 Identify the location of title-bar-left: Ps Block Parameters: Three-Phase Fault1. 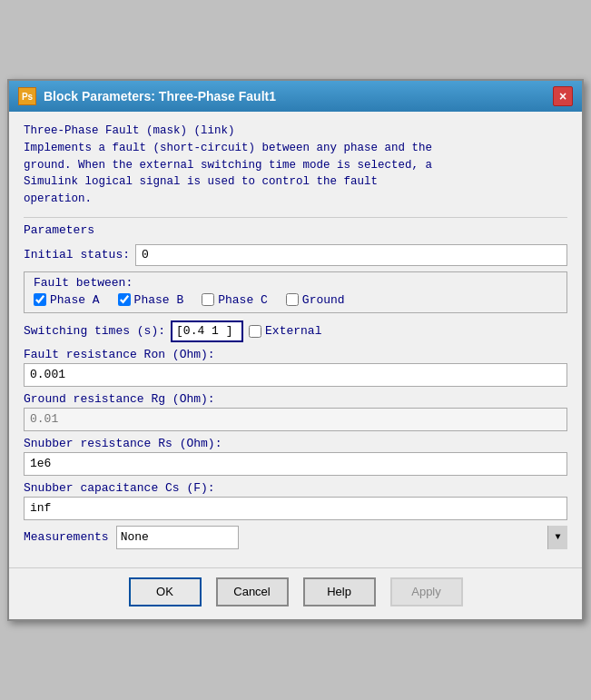
(147, 96).